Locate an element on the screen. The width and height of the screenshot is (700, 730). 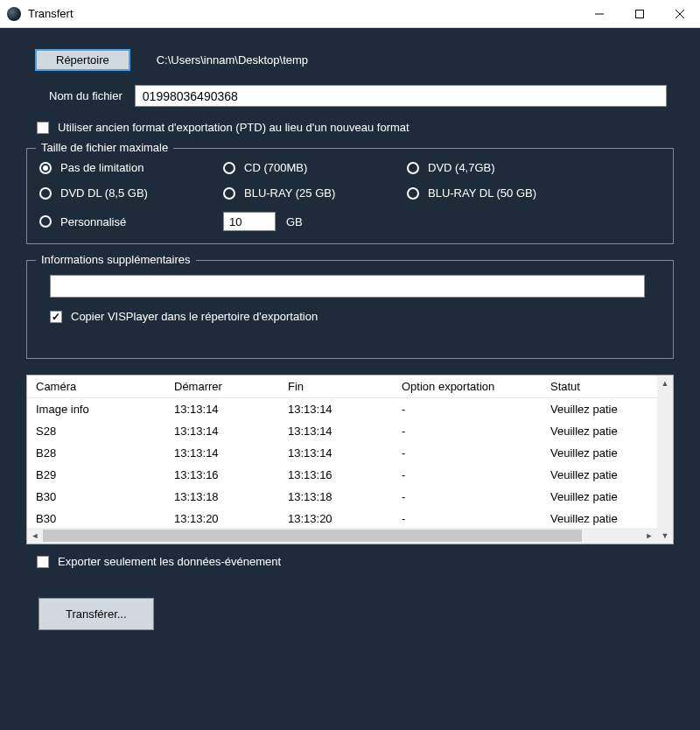
extra-info-input is located at coordinates (347, 286).